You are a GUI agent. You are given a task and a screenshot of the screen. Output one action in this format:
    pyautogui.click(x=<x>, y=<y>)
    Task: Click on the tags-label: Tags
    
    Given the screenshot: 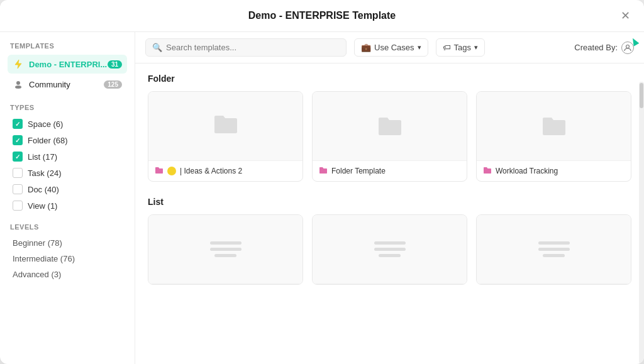 What is the action you would take?
    pyautogui.click(x=463, y=48)
    